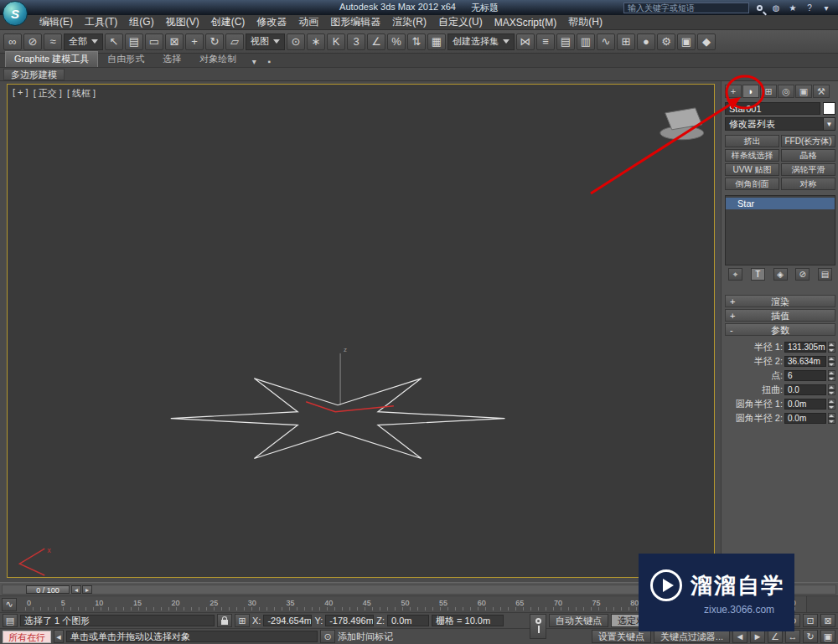  Describe the element at coordinates (780, 301) in the screenshot. I see `rollout-rendering: + 渲染` at that location.